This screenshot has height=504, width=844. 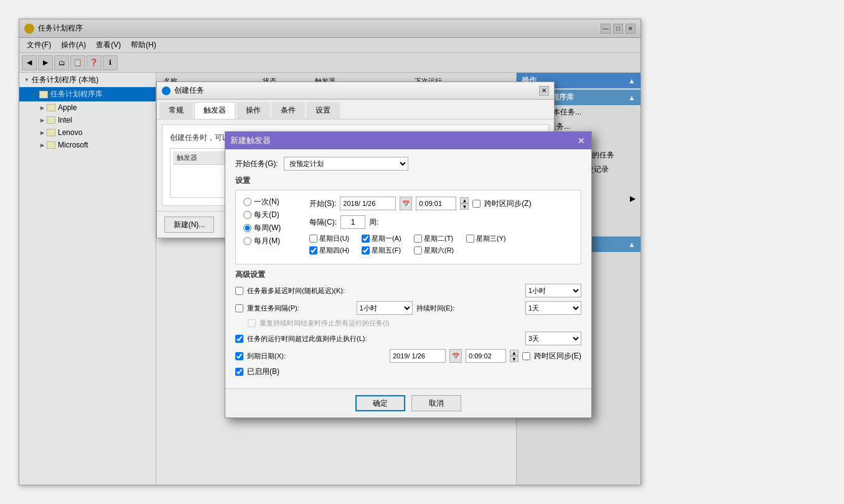 What do you see at coordinates (385, 338) in the screenshot?
I see `stop-run-label: 任务的运行时间超过此值则停止执行(L):` at bounding box center [385, 338].